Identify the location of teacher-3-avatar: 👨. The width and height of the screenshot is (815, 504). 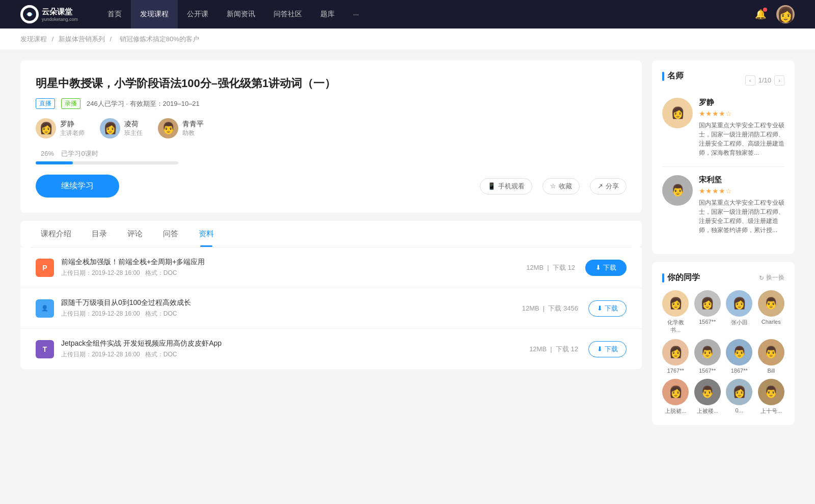
(168, 128).